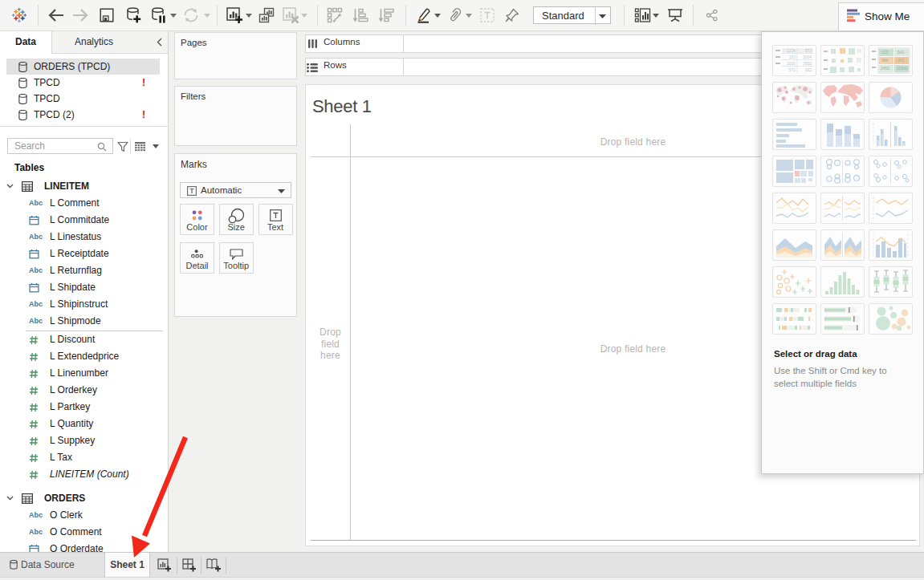 The width and height of the screenshot is (924, 580). Describe the element at coordinates (793, 70) in the screenshot. I see `svg-text: 571` at that location.